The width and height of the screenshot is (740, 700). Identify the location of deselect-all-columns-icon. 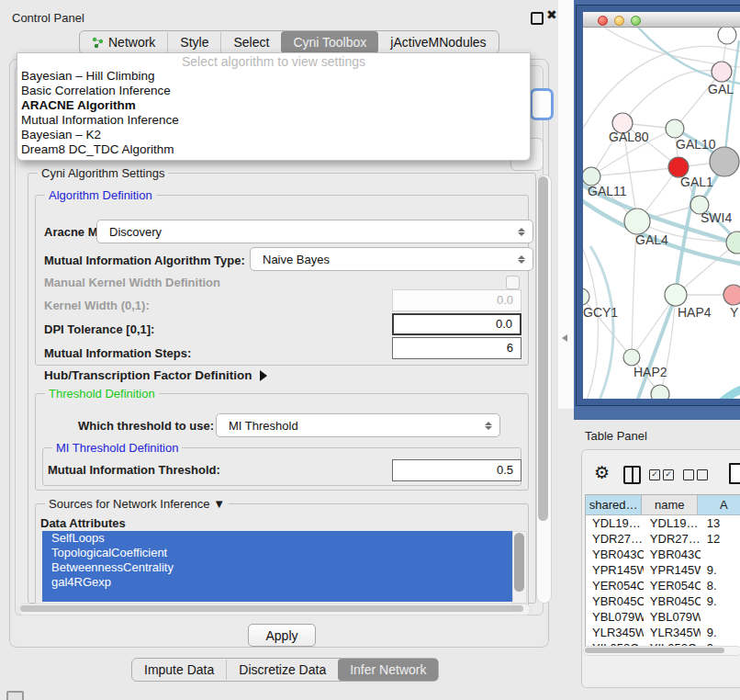
(696, 475).